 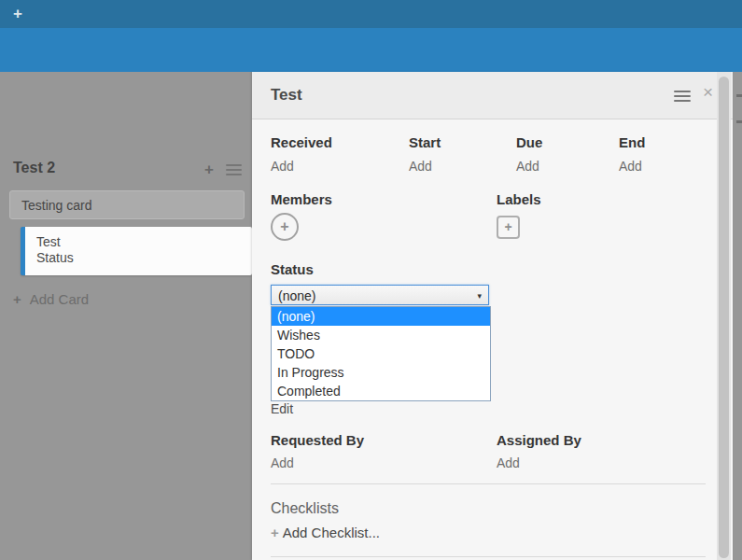 I want to click on minicard-test-selected: Test Status, so click(x=136, y=251).